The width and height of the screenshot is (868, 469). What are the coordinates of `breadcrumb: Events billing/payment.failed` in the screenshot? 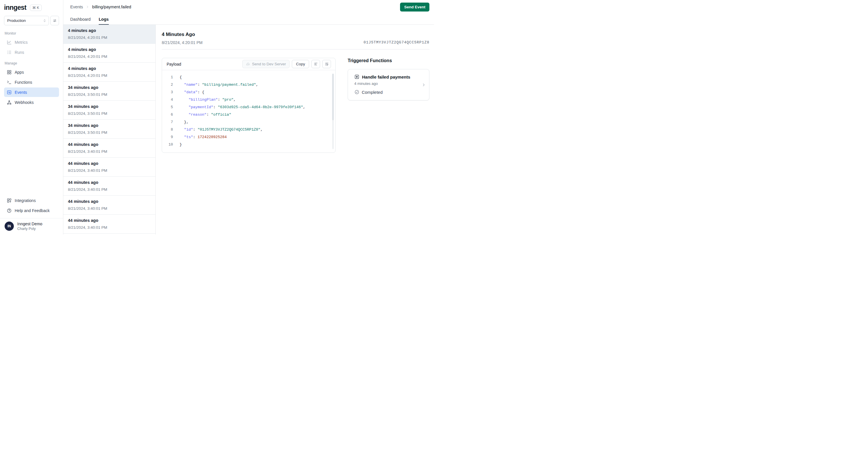 It's located at (100, 7).